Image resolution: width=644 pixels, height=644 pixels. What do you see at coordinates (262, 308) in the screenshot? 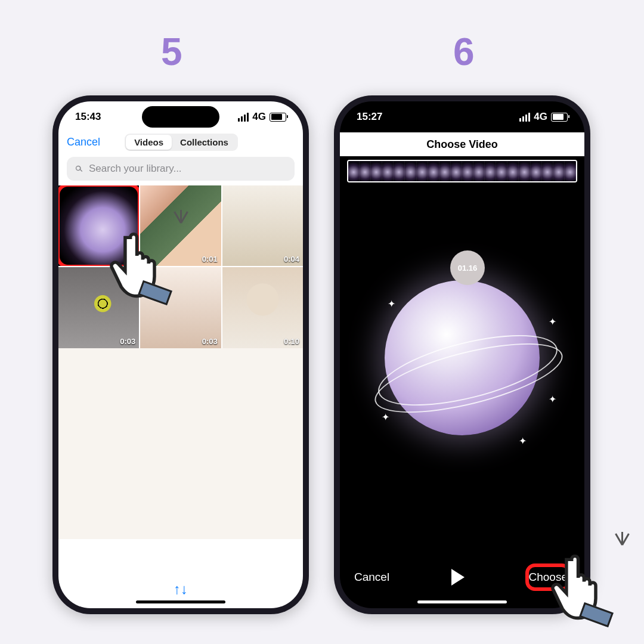
I see `thumb-5: 0:10` at bounding box center [262, 308].